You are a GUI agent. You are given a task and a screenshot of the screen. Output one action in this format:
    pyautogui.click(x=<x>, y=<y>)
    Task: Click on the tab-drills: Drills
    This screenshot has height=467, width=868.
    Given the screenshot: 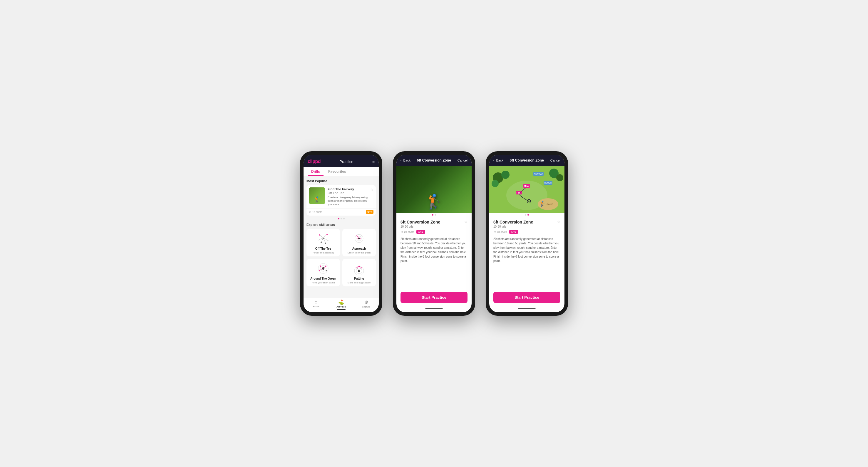 What is the action you would take?
    pyautogui.click(x=315, y=172)
    